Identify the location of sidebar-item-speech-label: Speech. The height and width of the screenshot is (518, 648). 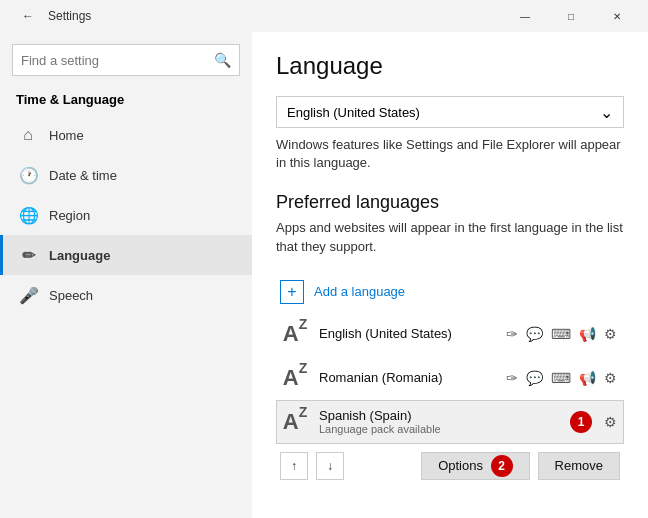
(71, 296).